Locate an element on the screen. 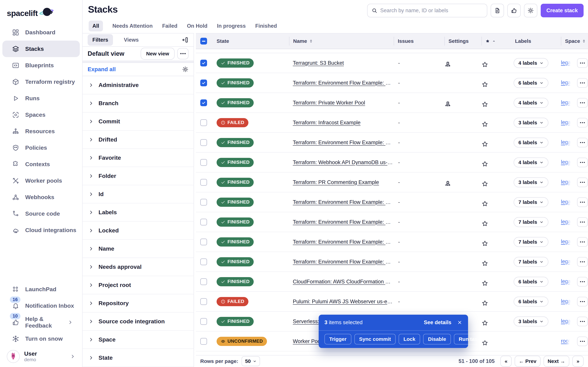  table-row: FINISHED CloudFormation: AWS CloudFormat… is located at coordinates (392, 282).